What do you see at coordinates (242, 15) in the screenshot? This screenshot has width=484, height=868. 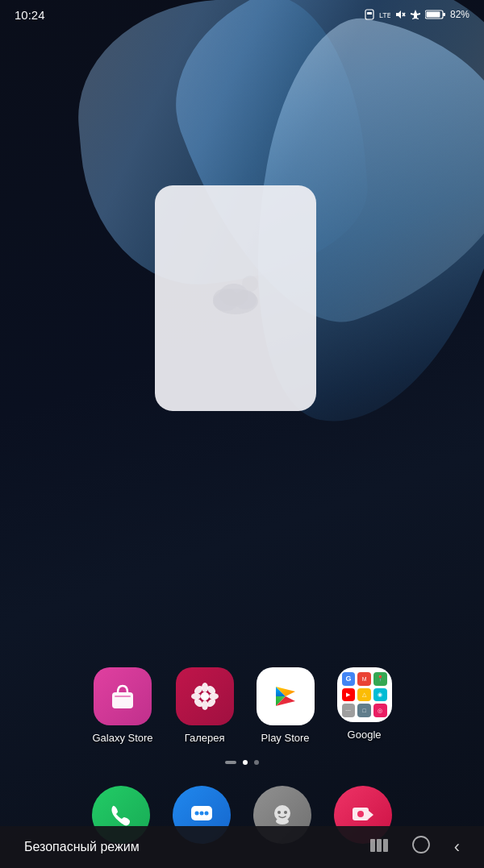 I see `status-bar: 10:24 LTE` at bounding box center [242, 15].